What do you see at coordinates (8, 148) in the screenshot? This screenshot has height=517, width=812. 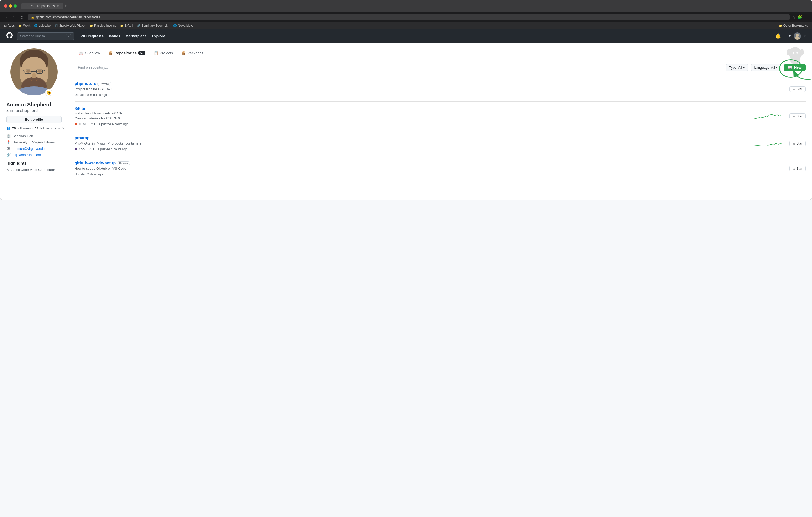 I see `email-icon: ✉` at bounding box center [8, 148].